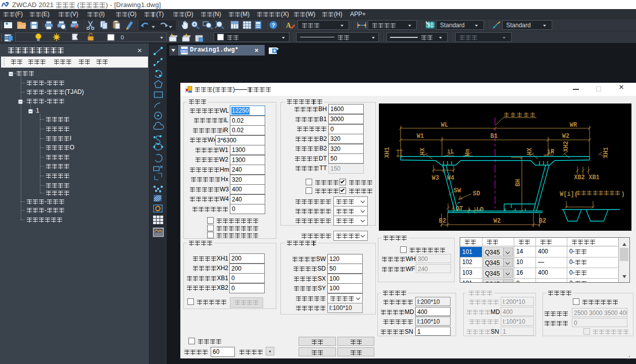 The width and height of the screenshot is (636, 364). I want to click on svg-text: W3, so click(435, 178).